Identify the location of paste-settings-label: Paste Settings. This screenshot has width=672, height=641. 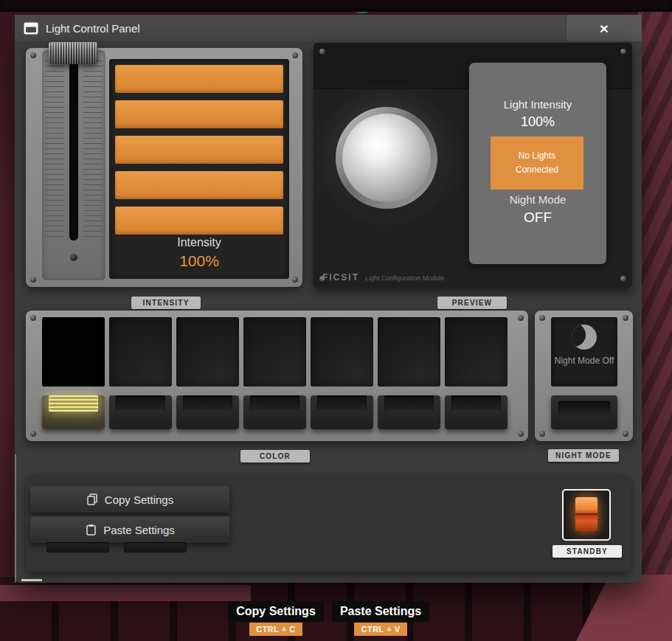
(139, 530).